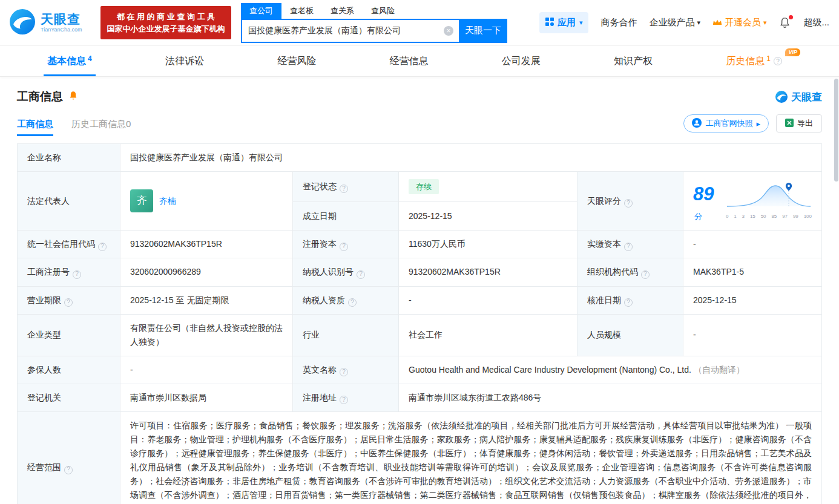 The width and height of the screenshot is (839, 504). I want to click on legal-rep-label: 法定代表人, so click(69, 201).